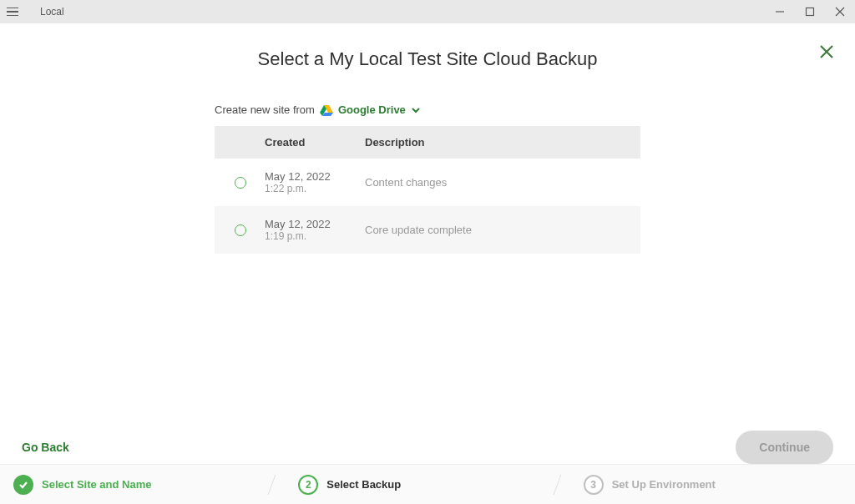  Describe the element at coordinates (428, 47) in the screenshot. I see `page-title: Select a My Local Test Site Cloud Backup` at that location.